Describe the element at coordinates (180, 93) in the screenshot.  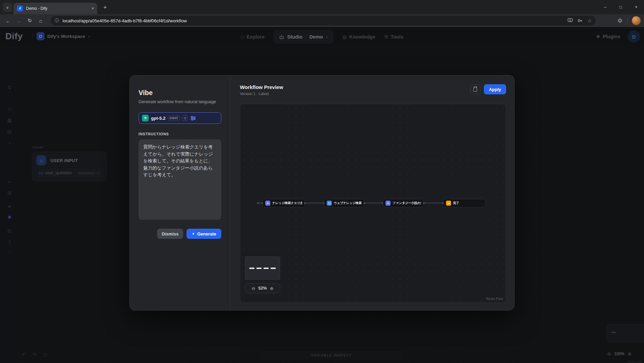
I see `vibe-title: Vibe` at that location.